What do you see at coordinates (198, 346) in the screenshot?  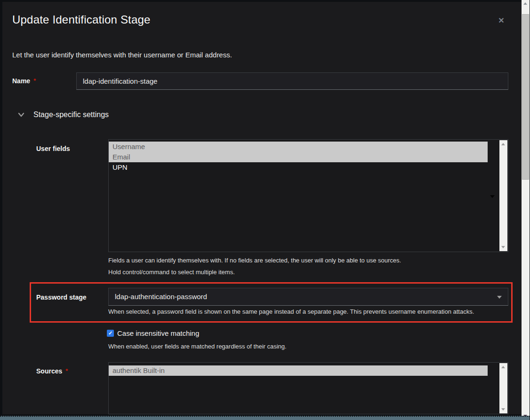 I see `case-insensitive-help: When enabled, user fields are matched re…` at bounding box center [198, 346].